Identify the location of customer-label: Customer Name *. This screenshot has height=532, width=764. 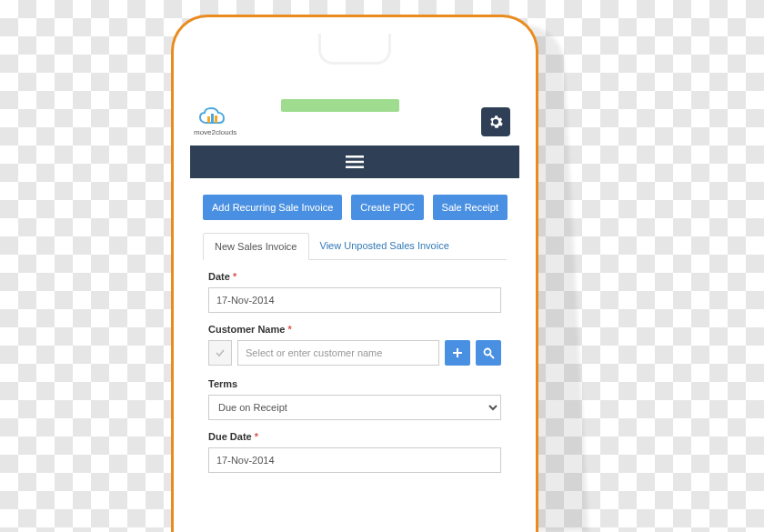
(355, 329).